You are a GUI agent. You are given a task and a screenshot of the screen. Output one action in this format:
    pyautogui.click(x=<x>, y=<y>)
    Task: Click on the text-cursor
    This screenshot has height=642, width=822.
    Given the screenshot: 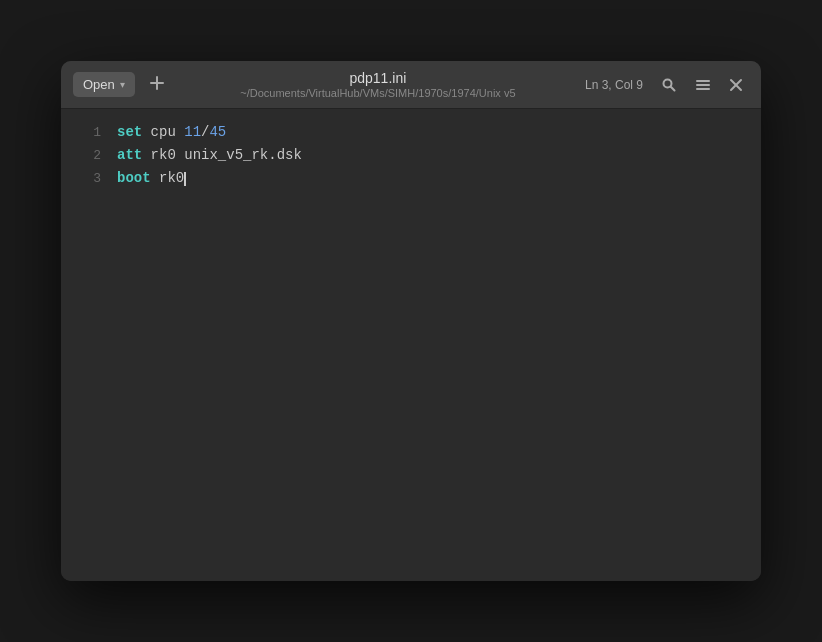 What is the action you would take?
    pyautogui.click(x=185, y=179)
    